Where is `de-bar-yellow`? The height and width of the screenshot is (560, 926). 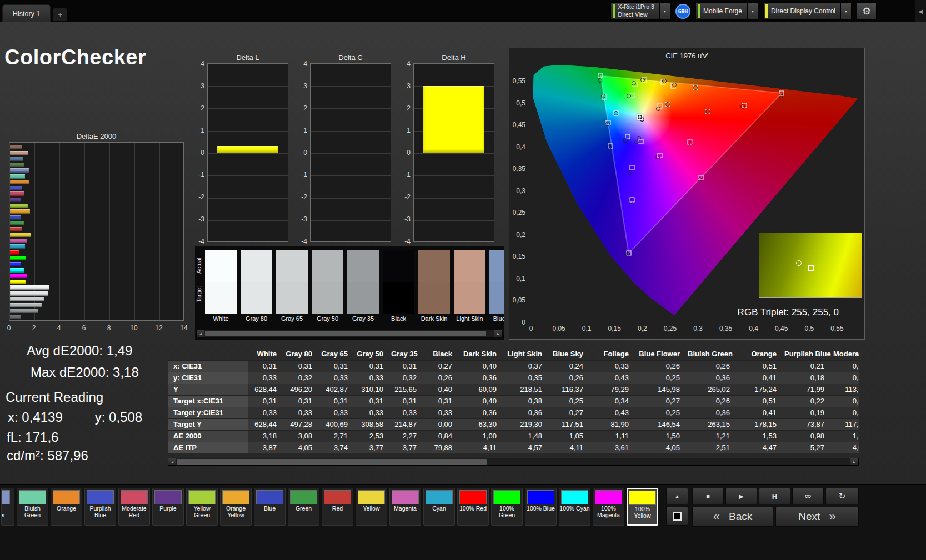 de-bar-yellow is located at coordinates (21, 235).